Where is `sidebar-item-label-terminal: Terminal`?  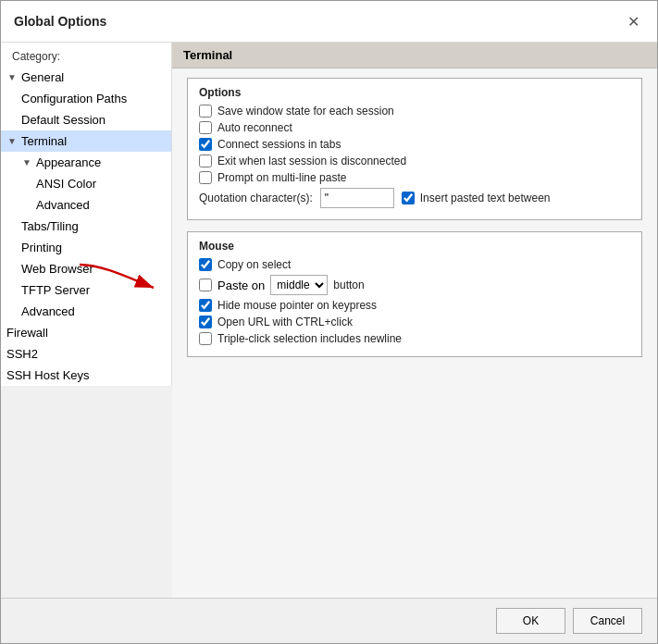 sidebar-item-label-terminal: Terminal is located at coordinates (44, 141).